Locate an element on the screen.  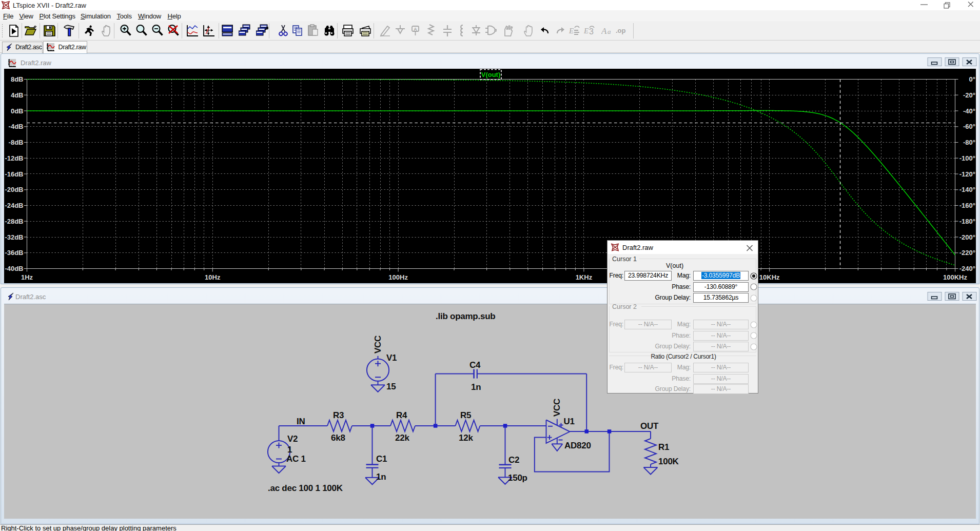
svg-text: 100KHz is located at coordinates (955, 277).